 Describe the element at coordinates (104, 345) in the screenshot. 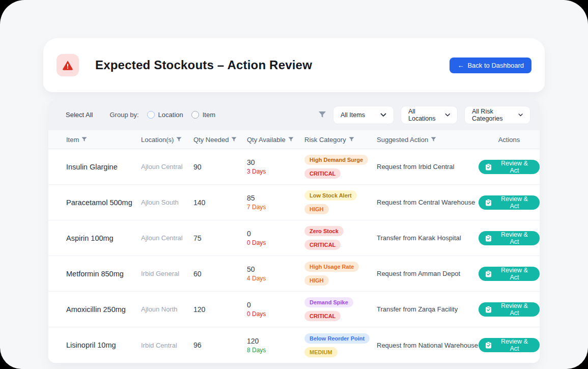

I see `item-name: Lisinopril 10mg` at that location.